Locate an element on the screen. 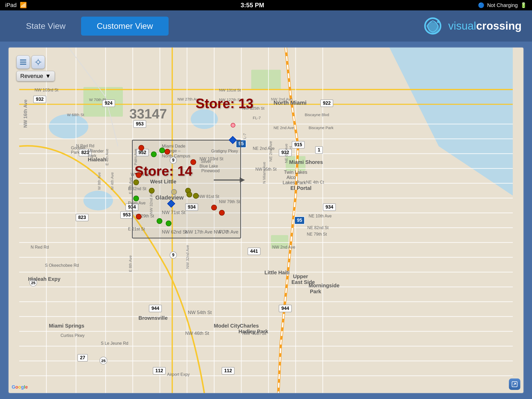  logo-crossing: crossing is located at coordinates (499, 26).